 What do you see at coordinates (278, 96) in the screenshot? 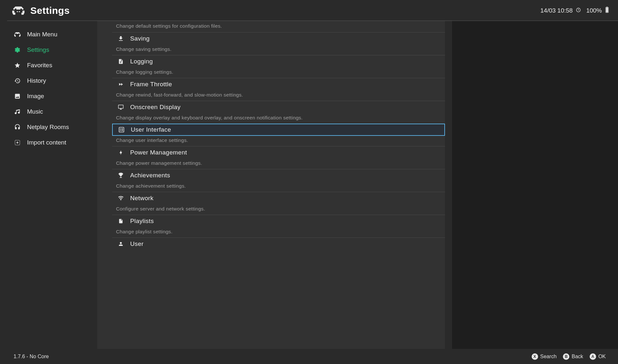
I see `setting-desc: Change rewind, fast-forward, and slow-mo…` at bounding box center [278, 96].